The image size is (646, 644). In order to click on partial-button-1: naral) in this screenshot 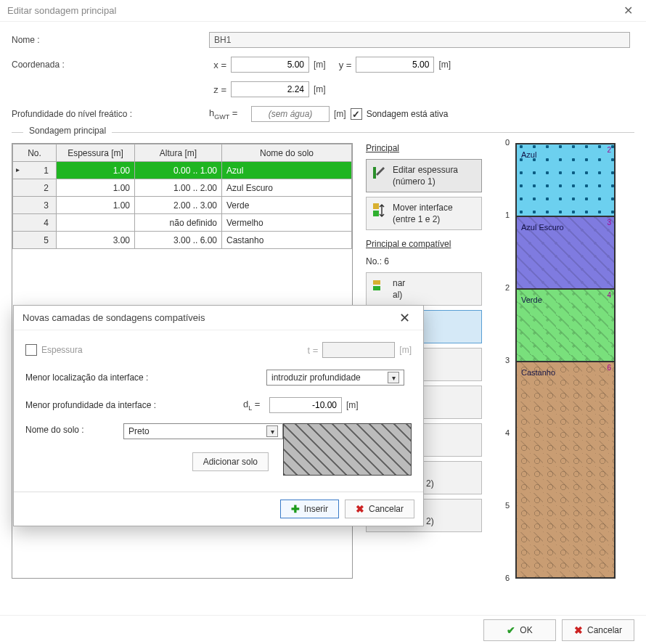, I will do `click(424, 289)`.